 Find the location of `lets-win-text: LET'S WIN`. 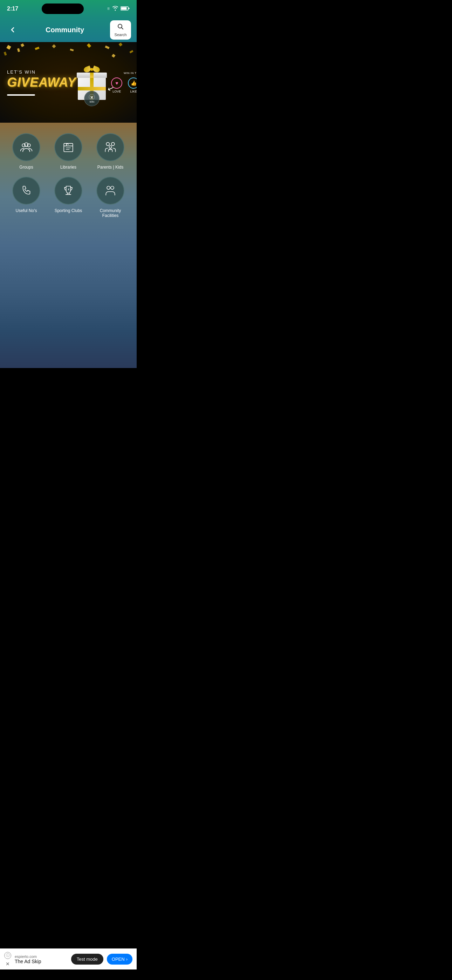

lets-win-text: LET'S WIN is located at coordinates (41, 72).